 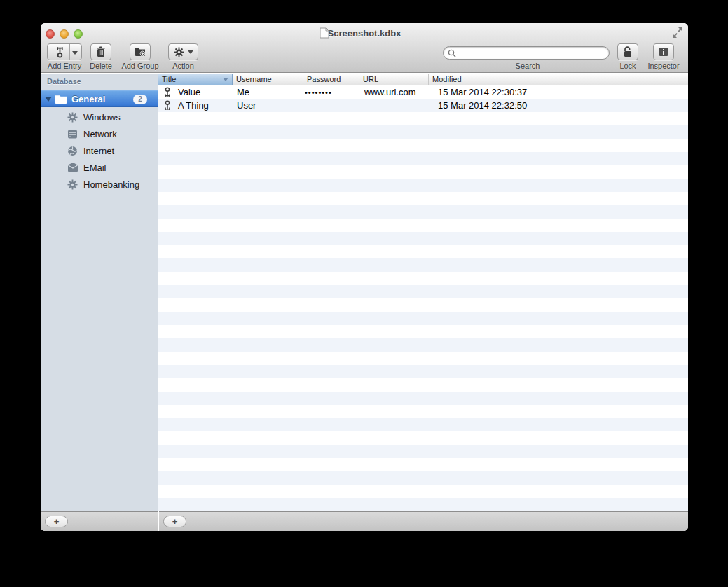 What do you see at coordinates (390, 92) in the screenshot?
I see `cell-url: www.url.com` at bounding box center [390, 92].